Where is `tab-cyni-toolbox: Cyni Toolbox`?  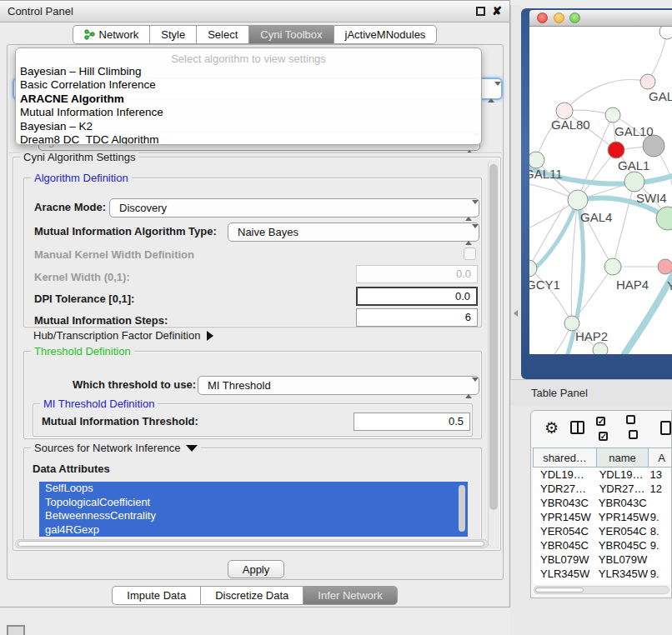 tab-cyni-toolbox: Cyni Toolbox is located at coordinates (290, 35).